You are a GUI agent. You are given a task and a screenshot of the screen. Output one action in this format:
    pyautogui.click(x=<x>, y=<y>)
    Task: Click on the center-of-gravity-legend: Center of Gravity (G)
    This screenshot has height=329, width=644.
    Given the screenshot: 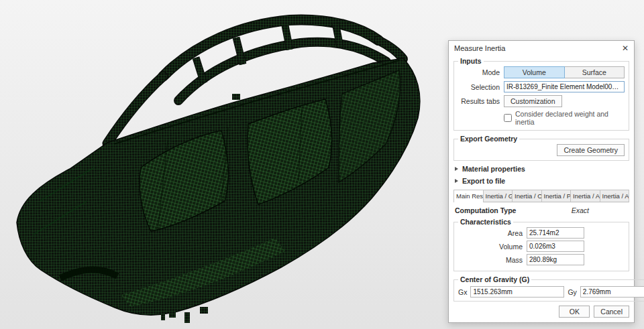 What is the action you would take?
    pyautogui.click(x=495, y=279)
    